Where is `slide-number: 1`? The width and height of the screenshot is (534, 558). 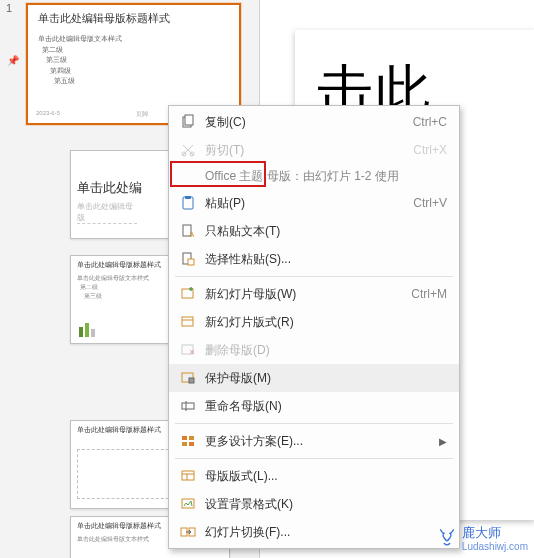
slide-number: 1 is located at coordinates (9, 8).